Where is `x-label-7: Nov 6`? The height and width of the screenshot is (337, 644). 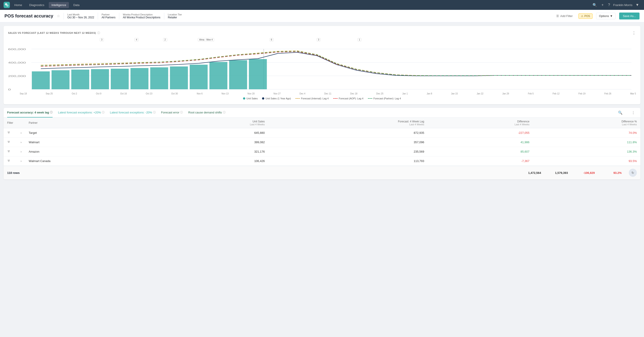 x-label-7: Nov 6 is located at coordinates (200, 94).